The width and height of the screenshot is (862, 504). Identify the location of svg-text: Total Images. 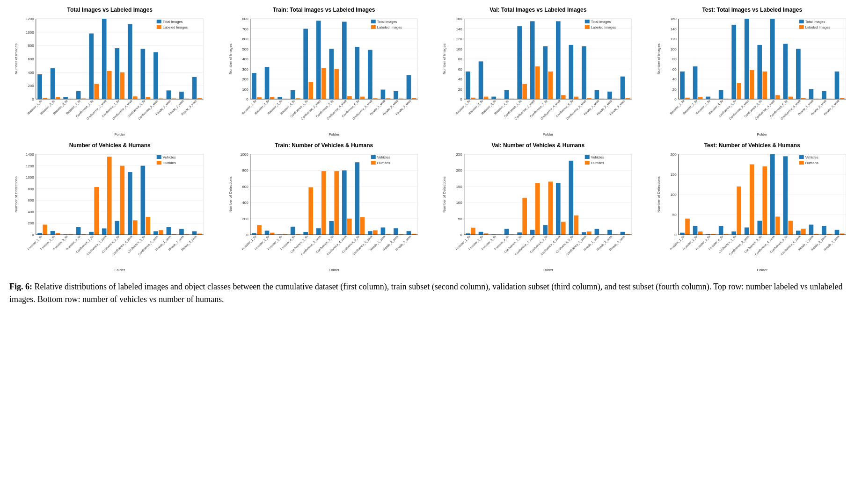
(601, 22).